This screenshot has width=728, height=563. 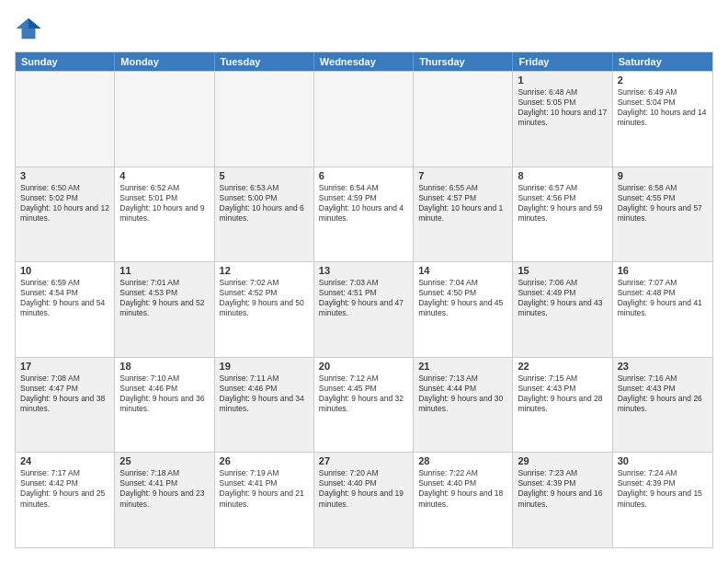 What do you see at coordinates (164, 488) in the screenshot?
I see `day-info: Sunrise: 7:18 AM Sunset: 4:41 PM Dayligh…` at bounding box center [164, 488].